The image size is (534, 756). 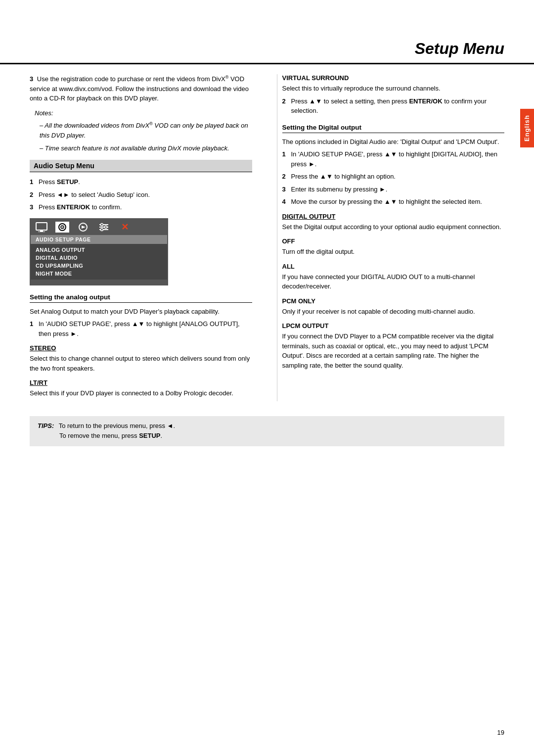 What do you see at coordinates (394, 78) in the screenshot?
I see `virtual-surround-heading: VIRTUAL SURROUND` at bounding box center [394, 78].